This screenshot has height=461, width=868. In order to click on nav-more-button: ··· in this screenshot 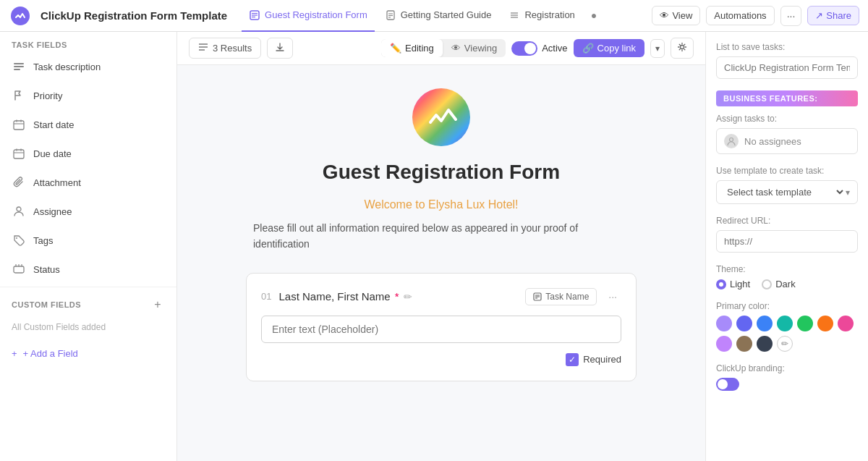, I will do `click(791, 16)`.